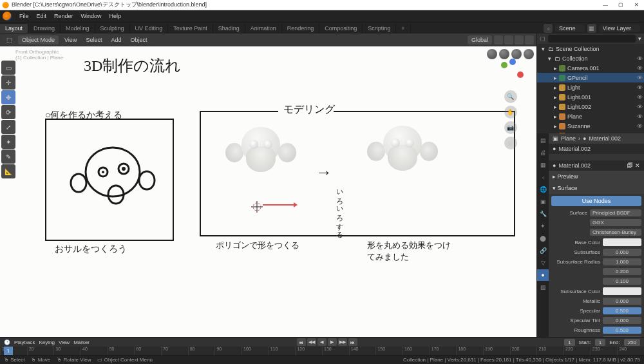 The height and width of the screenshot is (364, 644). What do you see at coordinates (343, 342) in the screenshot?
I see `next-keyframe-button: ▶▶` at bounding box center [343, 342].